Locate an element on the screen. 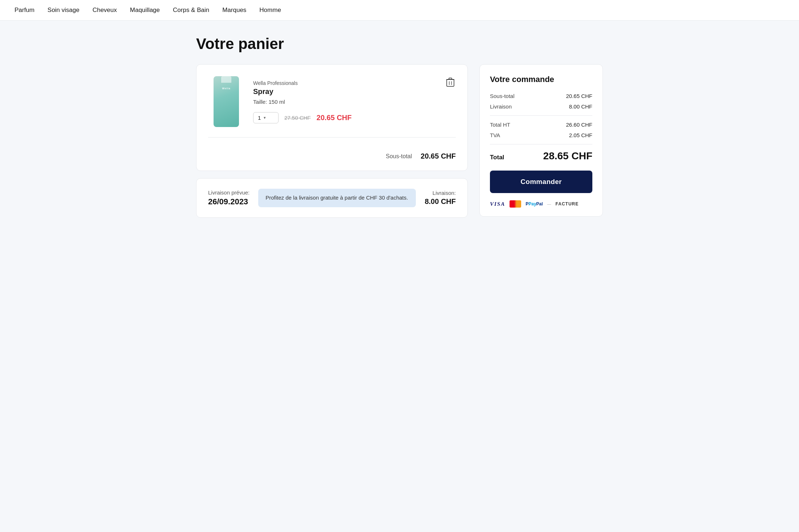 The width and height of the screenshot is (799, 532). cart-column: Wella Professionals Spray Taille: 150 ml… is located at coordinates (332, 141).